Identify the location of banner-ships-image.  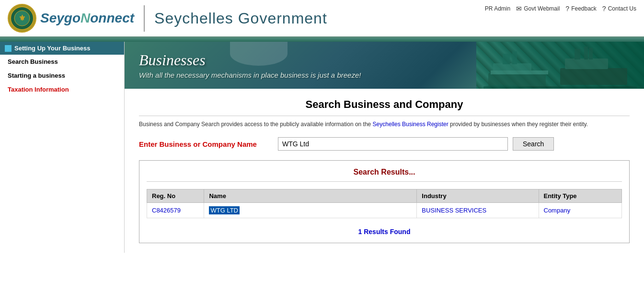
(560, 65).